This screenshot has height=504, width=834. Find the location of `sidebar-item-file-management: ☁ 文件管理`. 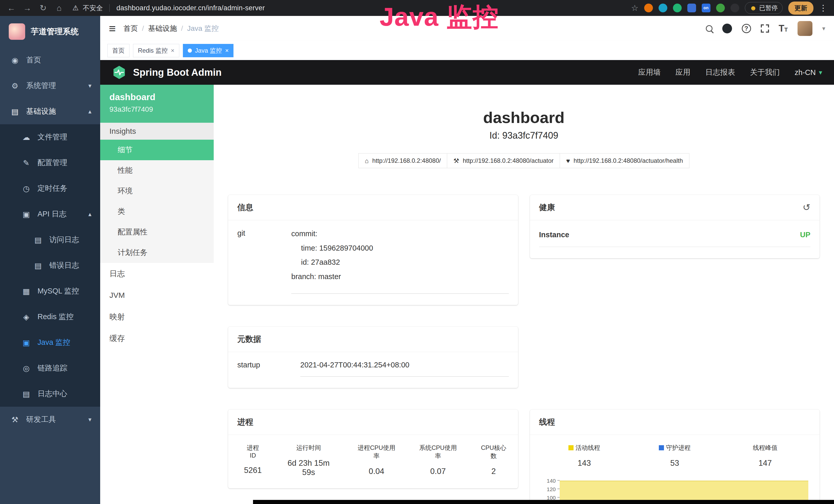

sidebar-item-file-management: ☁ 文件管理 is located at coordinates (50, 137).